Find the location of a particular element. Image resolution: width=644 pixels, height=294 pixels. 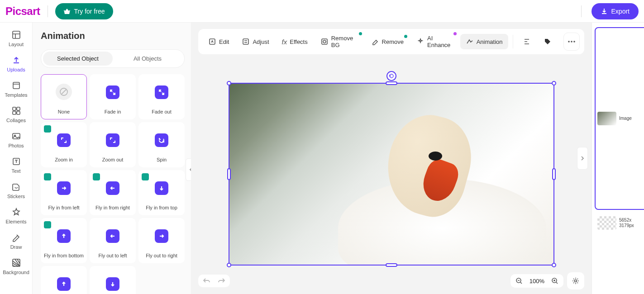

rail-templates: Templates is located at coordinates (16, 90).